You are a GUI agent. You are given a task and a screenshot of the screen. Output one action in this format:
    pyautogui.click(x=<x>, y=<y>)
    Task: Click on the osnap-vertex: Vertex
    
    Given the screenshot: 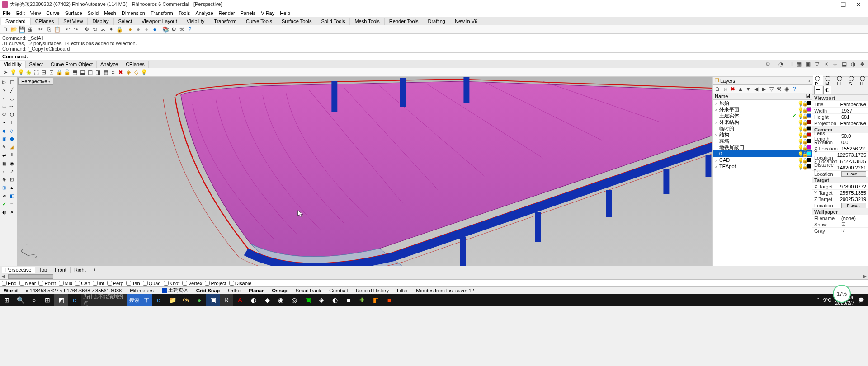 What is the action you would take?
    pyautogui.click(x=192, y=283)
    